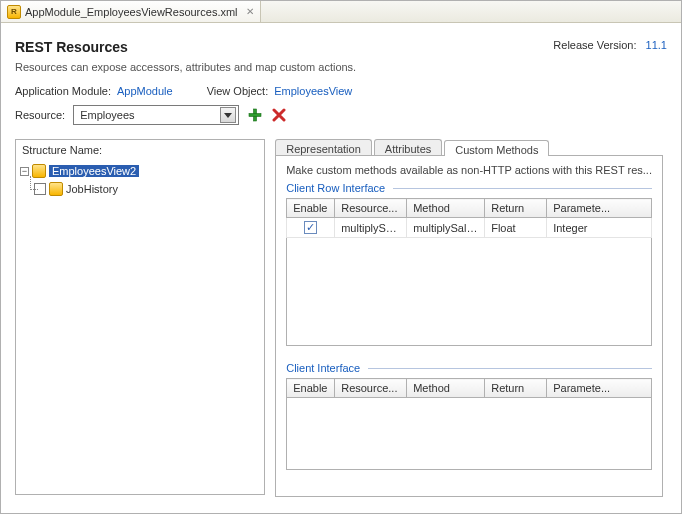 This screenshot has width=682, height=514. I want to click on release-version-label: Release Version:, so click(594, 45).